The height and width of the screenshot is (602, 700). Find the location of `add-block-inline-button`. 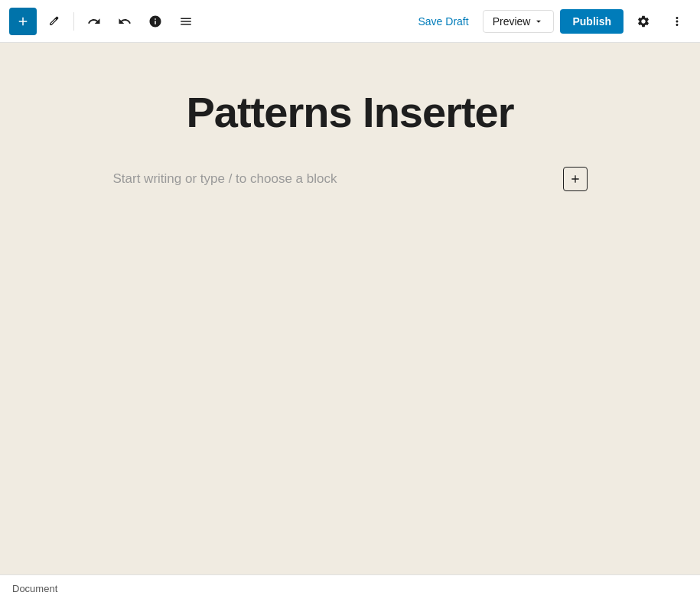

add-block-inline-button is located at coordinates (575, 179).